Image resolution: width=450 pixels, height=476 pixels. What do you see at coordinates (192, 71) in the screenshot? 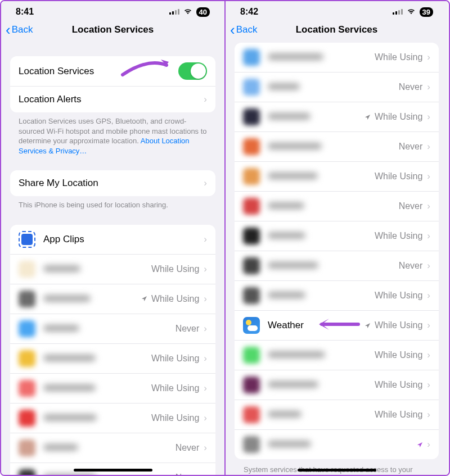
I see `toggle-location-services` at bounding box center [192, 71].